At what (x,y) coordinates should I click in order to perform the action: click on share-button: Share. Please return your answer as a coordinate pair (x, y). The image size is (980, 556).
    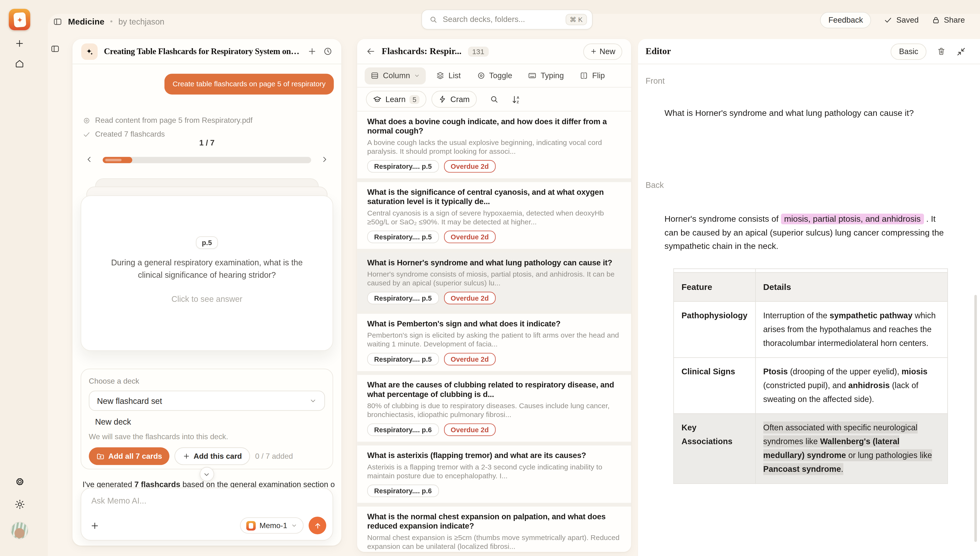
    Looking at the image, I should click on (948, 20).